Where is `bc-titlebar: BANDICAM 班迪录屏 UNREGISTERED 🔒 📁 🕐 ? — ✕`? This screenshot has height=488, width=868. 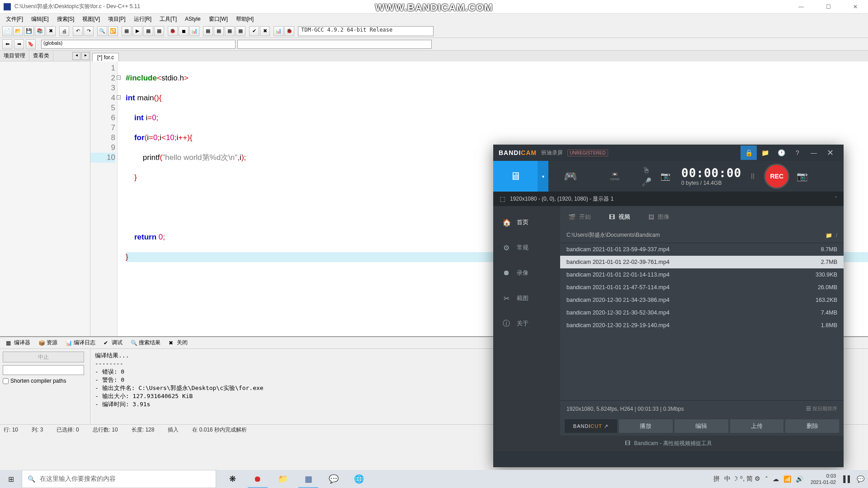 bc-titlebar: BANDICAM 班迪录屏 UNREGISTERED 🔒 📁 🕐 ? — ✕ is located at coordinates (668, 153).